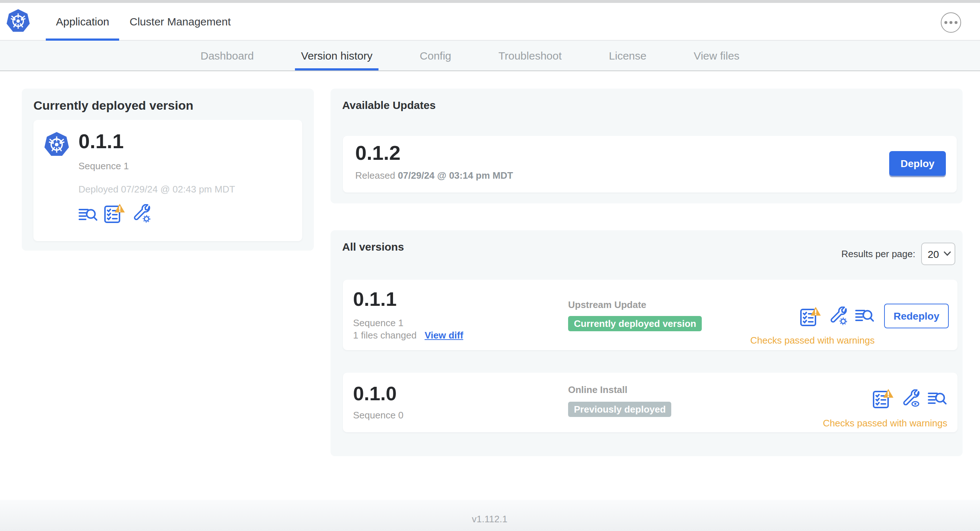 The height and width of the screenshot is (531, 980). What do you see at coordinates (620, 409) in the screenshot?
I see `previously-deployed-badge: Previously deployed` at bounding box center [620, 409].